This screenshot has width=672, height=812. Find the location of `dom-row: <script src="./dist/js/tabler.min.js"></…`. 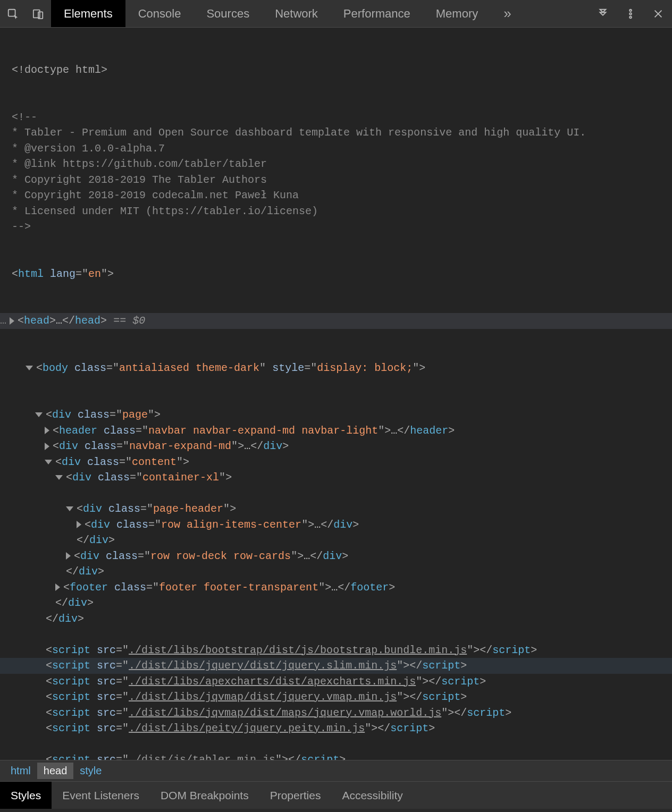

dom-row: <script src="./dist/js/tabler.min.js"></… is located at coordinates (336, 756).